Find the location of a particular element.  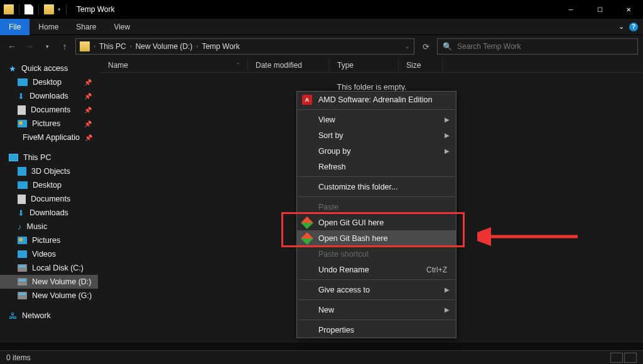

chevron-down-icon: ▾ is located at coordinates (59, 9).